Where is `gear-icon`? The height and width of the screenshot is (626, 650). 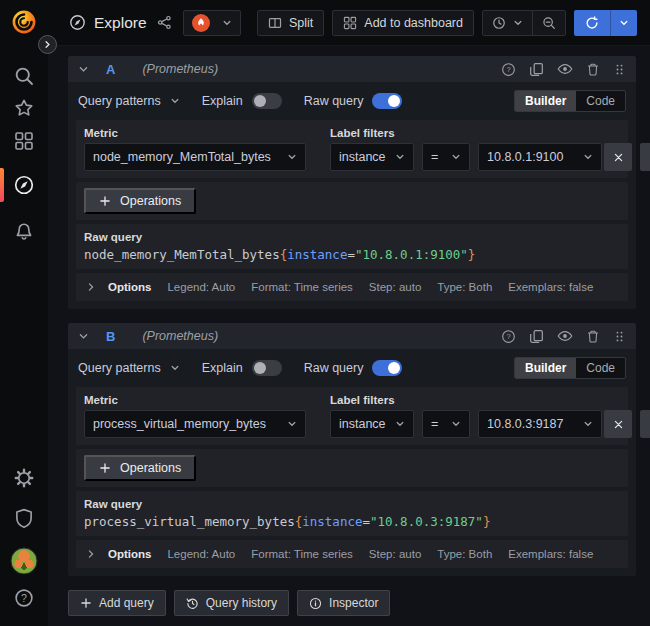
gear-icon is located at coordinates (24, 478).